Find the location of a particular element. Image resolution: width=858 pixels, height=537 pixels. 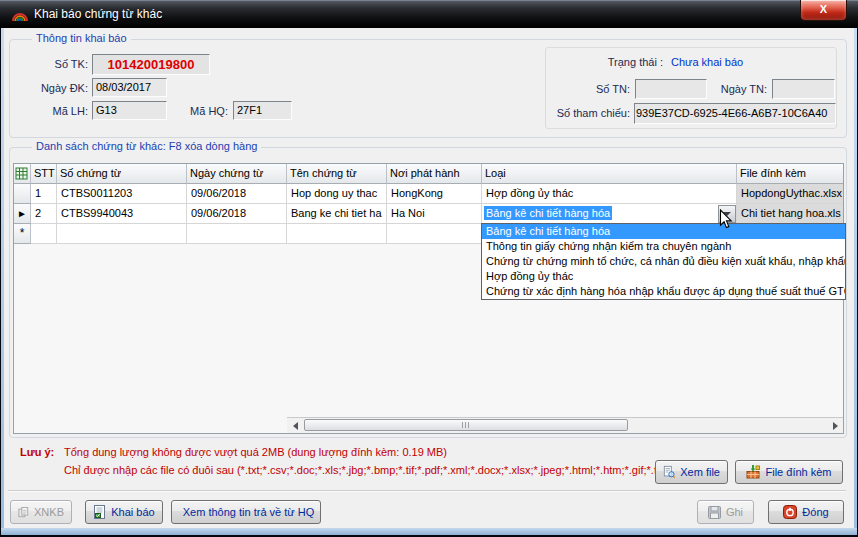

new-row-ten-chung-tu is located at coordinates (337, 234).